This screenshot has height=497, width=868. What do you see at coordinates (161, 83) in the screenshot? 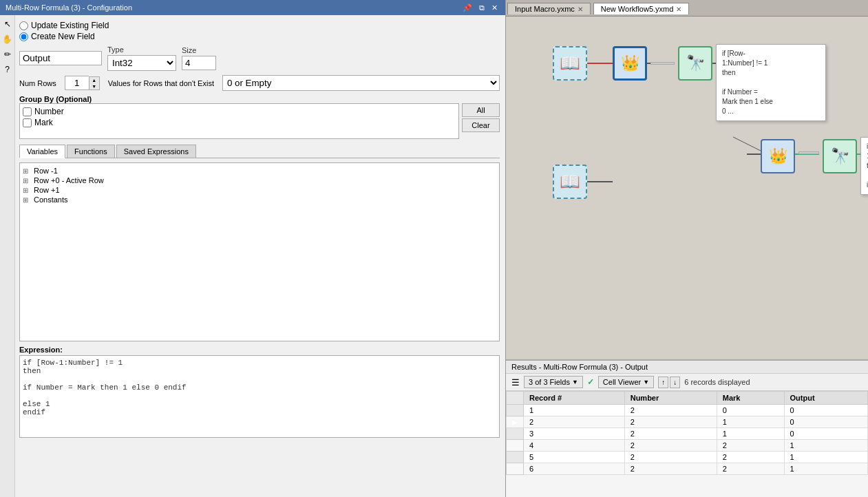
I see `values-label: Values for Rows that don't Exist` at bounding box center [161, 83].